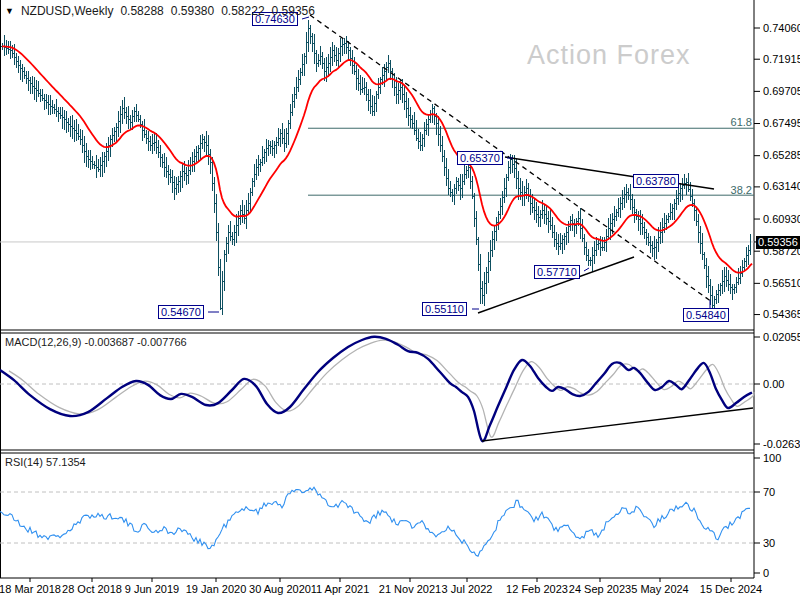 The width and height of the screenshot is (800, 600). What do you see at coordinates (181, 312) in the screenshot?
I see `price-level-annotation: 0.54670` at bounding box center [181, 312].